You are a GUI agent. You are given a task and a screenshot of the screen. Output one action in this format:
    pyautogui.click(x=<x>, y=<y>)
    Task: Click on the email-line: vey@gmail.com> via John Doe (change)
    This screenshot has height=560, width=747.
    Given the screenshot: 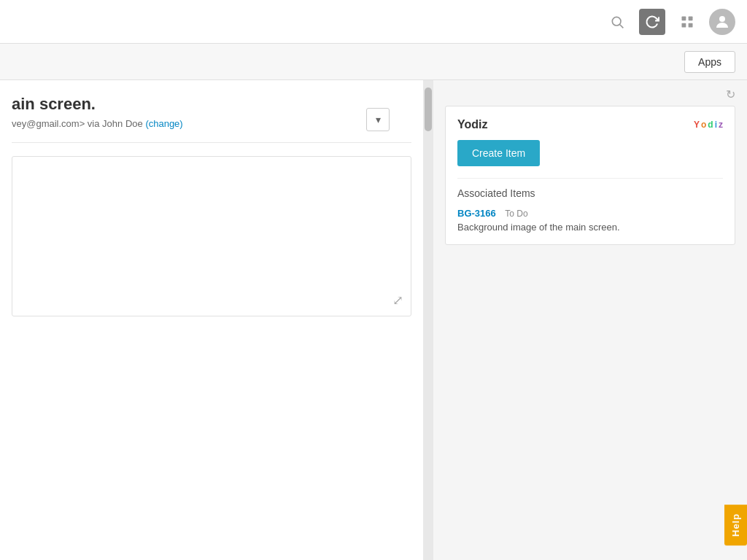 What is the action you would take?
    pyautogui.click(x=98, y=124)
    